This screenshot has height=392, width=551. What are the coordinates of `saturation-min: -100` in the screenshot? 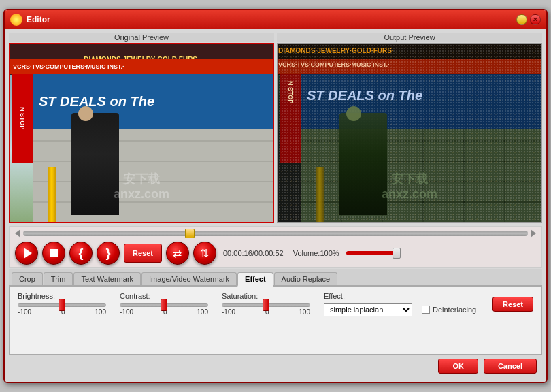 It's located at (229, 312).